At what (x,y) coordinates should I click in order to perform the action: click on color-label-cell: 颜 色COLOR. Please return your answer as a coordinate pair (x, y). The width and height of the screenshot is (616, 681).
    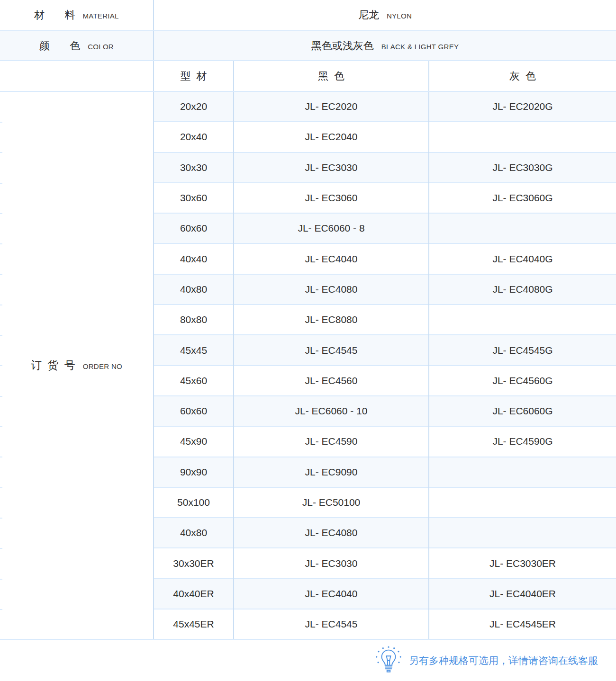
    Looking at the image, I should click on (77, 45).